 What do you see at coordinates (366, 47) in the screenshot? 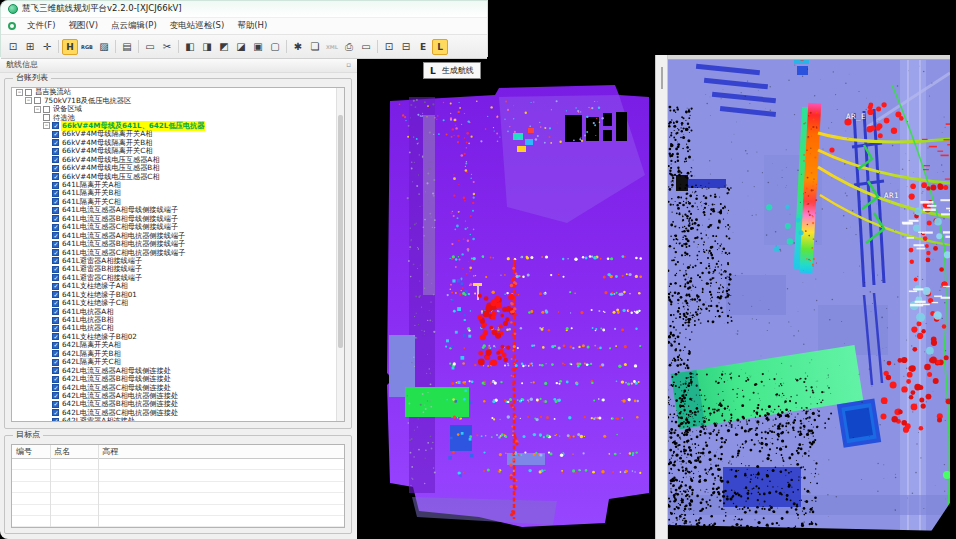
I see `window-view-button: ▭` at bounding box center [366, 47].